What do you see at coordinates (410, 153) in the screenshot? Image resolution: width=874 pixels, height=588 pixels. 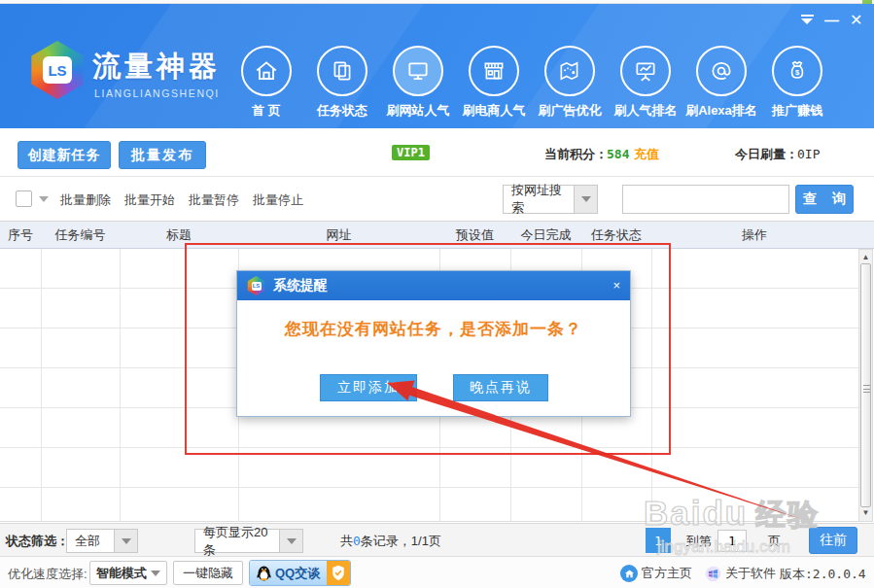 I see `vip-badge: VIP1` at bounding box center [410, 153].